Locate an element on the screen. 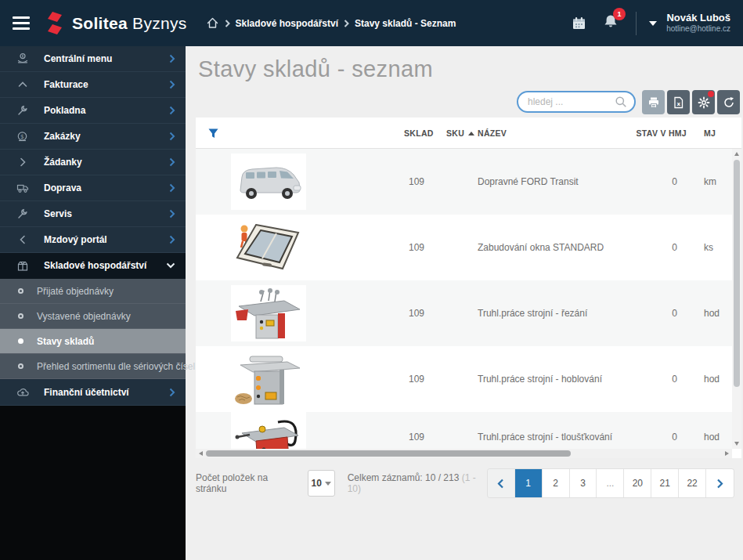 Image resolution: width=743 pixels, height=560 pixels. scroll-up-arrow-icon is located at coordinates (737, 154).